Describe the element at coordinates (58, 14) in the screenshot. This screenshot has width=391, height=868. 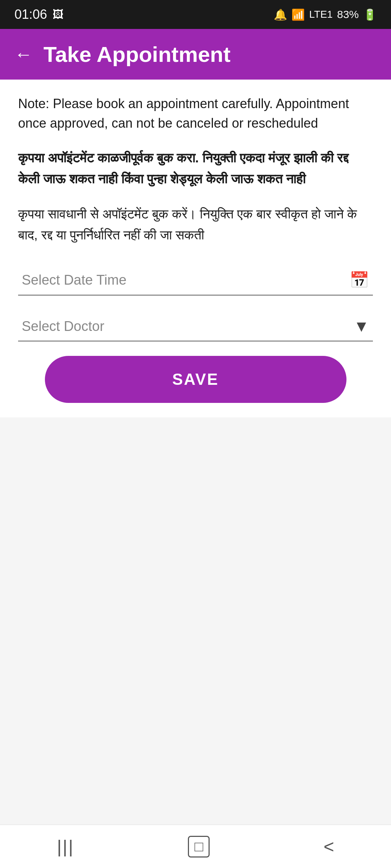
I see `gallery-icon: 🖼` at that location.